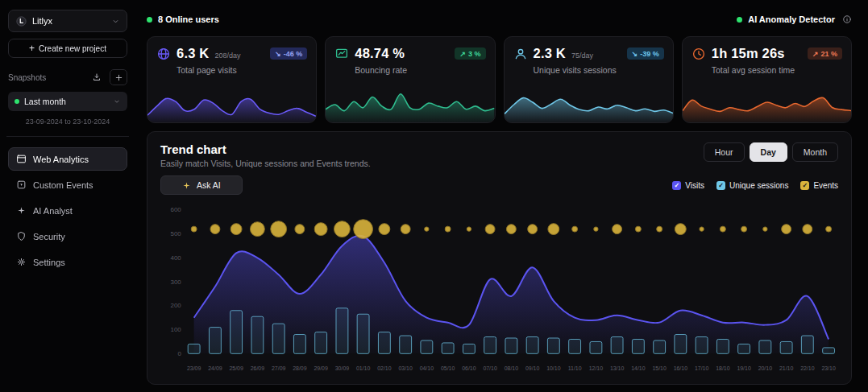 The image size is (868, 392). I want to click on user-icon, so click(521, 54).